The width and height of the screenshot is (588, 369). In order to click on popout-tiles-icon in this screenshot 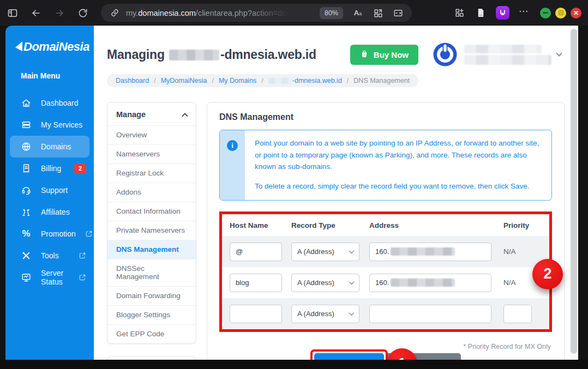, I will do `click(378, 13)`.